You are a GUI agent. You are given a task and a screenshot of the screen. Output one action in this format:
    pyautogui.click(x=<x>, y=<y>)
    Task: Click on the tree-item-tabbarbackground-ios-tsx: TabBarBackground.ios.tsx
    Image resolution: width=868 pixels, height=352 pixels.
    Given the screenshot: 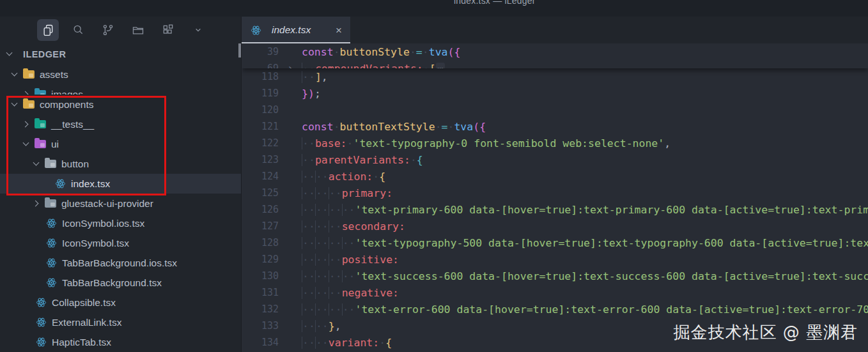 What is the action you would take?
    pyautogui.click(x=120, y=263)
    